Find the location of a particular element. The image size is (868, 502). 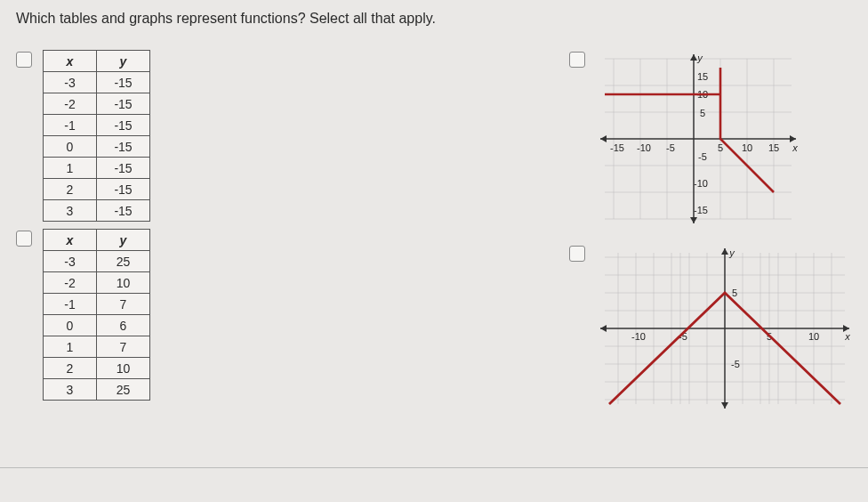

option-table-1: x y -3-15 -2-15 -1-15 0-15 1-15 2-15 3-1… is located at coordinates (84, 135).